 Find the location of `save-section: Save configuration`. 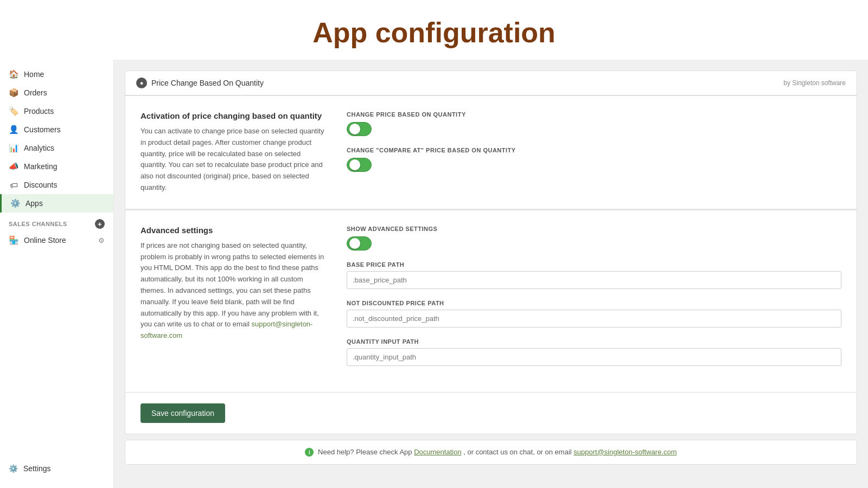

save-section: Save configuration is located at coordinates (491, 413).